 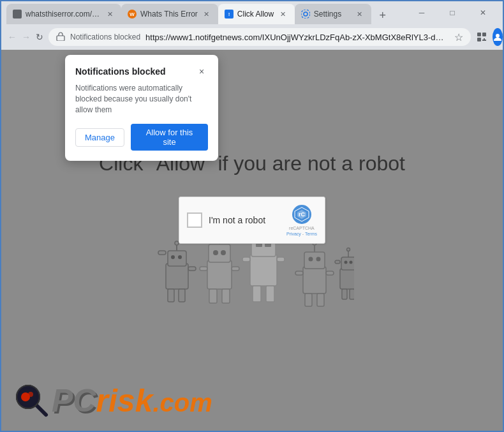 What do you see at coordinates (332, 14) in the screenshot?
I see `tab4-label: Settings` at bounding box center [332, 14].